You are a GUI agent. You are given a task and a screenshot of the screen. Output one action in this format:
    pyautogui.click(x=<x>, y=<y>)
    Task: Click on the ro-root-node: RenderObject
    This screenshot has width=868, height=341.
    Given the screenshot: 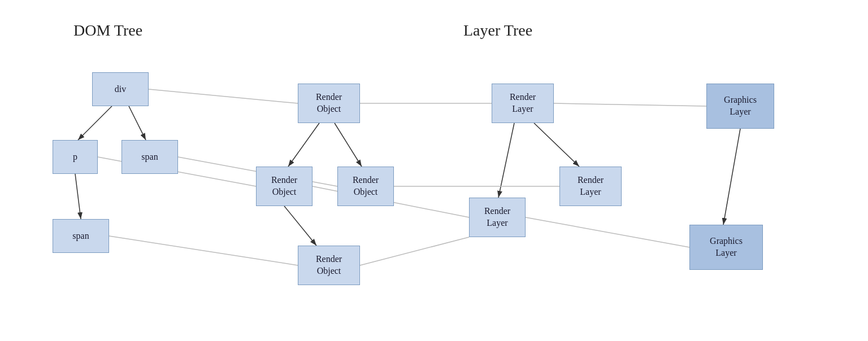 What is the action you would take?
    pyautogui.click(x=329, y=103)
    